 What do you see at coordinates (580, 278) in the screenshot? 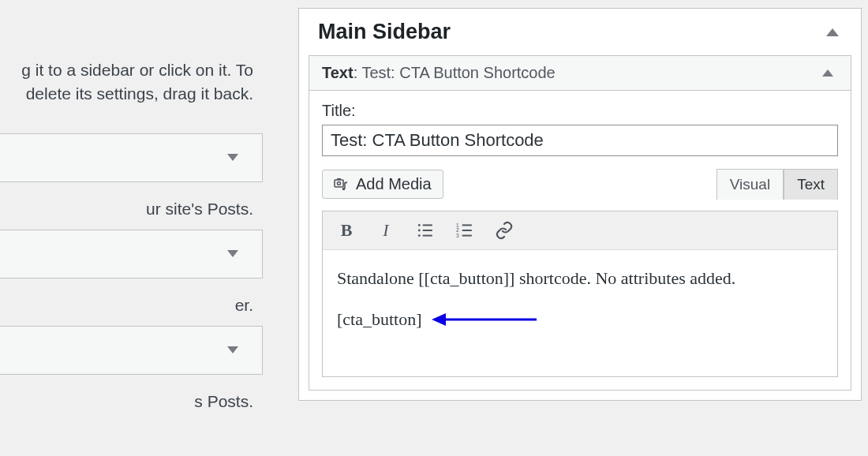
I see `editor-paragraph: Standalone [[cta_button]] shortcode. No …` at bounding box center [580, 278].